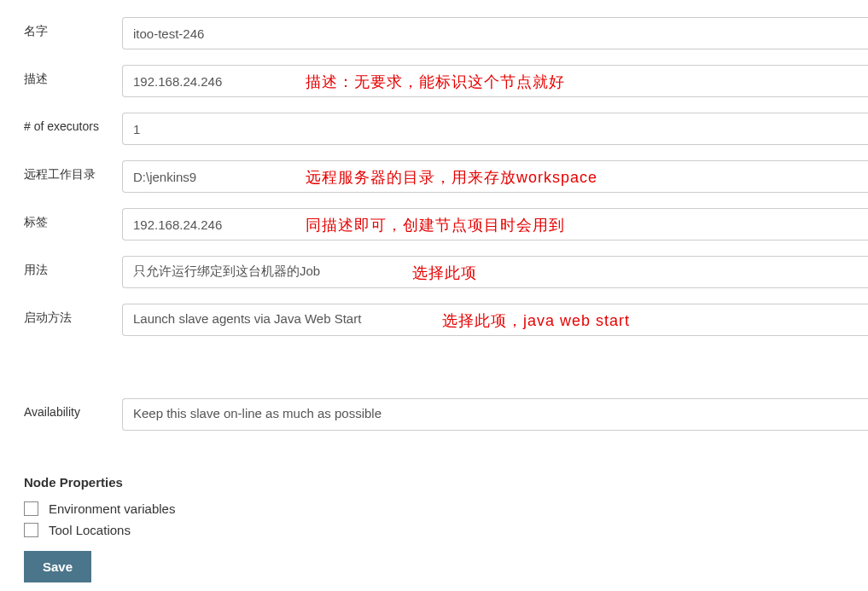  Describe the element at coordinates (90, 530) in the screenshot. I see `tool-locations-label: Tool Locations` at that location.